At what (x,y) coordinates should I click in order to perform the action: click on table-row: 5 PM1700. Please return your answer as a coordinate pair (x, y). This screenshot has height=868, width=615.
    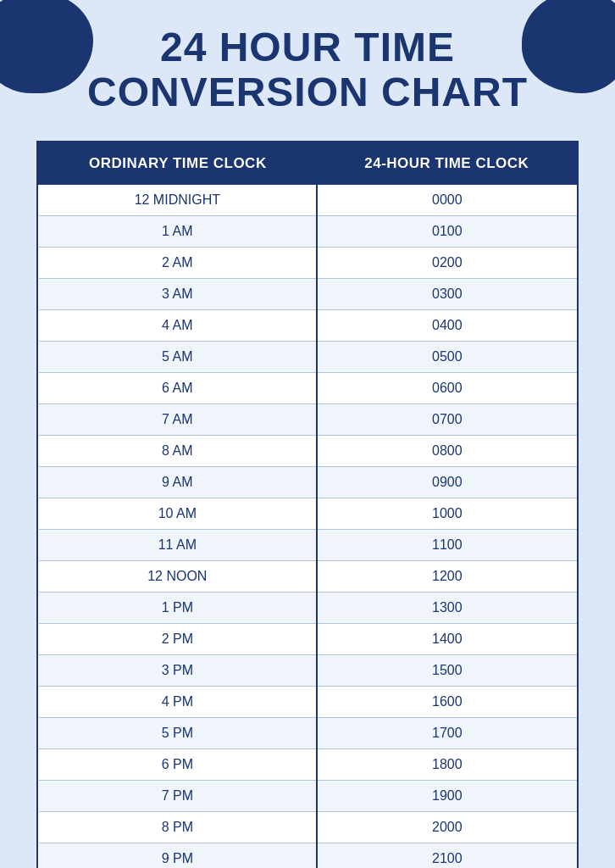
    Looking at the image, I should click on (308, 732).